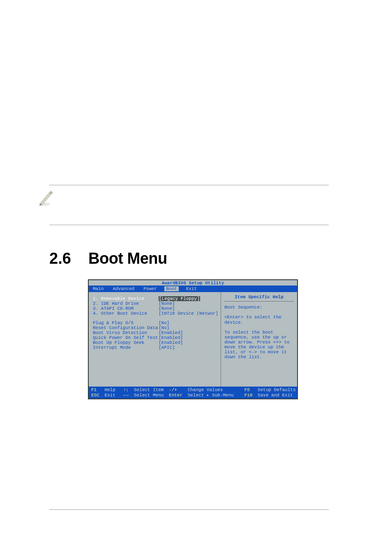 The image size is (392, 555). What do you see at coordinates (150, 289) in the screenshot?
I see `tab-power: Power` at bounding box center [150, 289].